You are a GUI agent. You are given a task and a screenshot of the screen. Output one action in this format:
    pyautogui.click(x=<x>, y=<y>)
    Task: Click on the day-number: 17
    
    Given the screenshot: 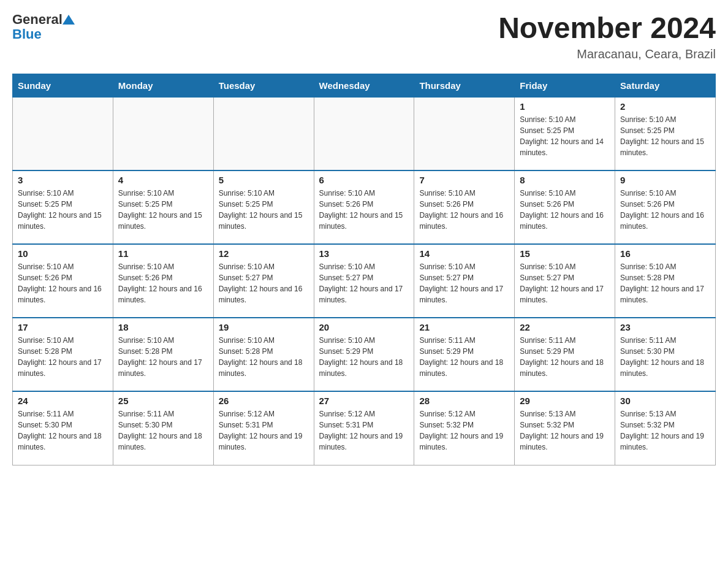 What is the action you would take?
    pyautogui.click(x=63, y=327)
    